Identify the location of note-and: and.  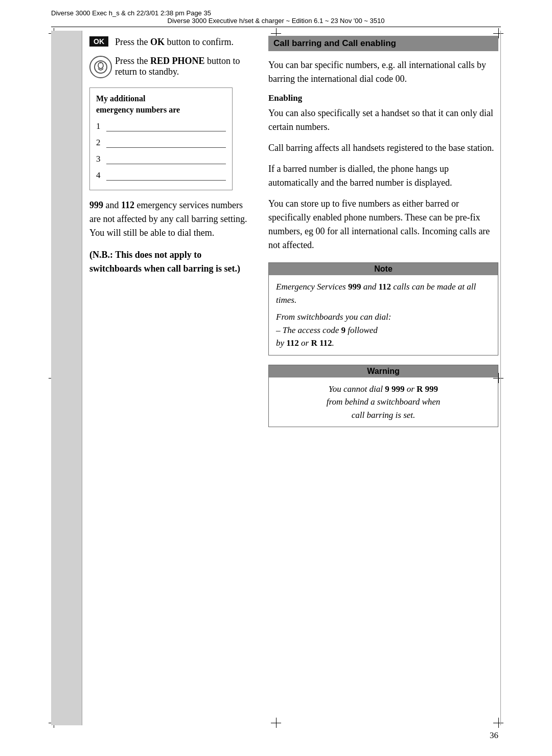
(370, 286).